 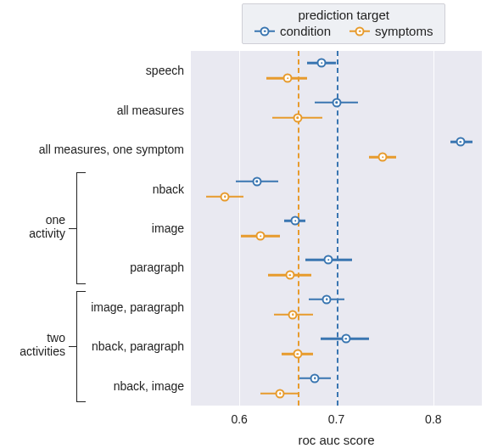 I want to click on y-tick-label: all measures, so click(x=151, y=110).